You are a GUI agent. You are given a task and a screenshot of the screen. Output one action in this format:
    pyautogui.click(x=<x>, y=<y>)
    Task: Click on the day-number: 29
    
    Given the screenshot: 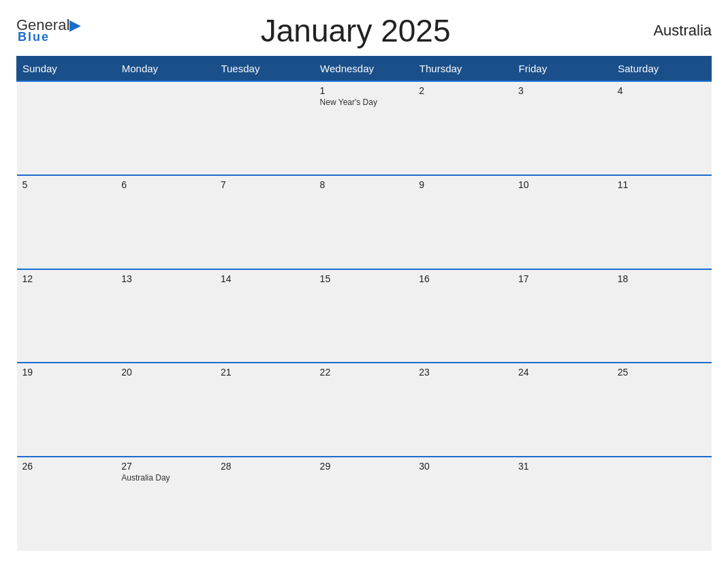 What is the action you would take?
    pyautogui.click(x=364, y=466)
    